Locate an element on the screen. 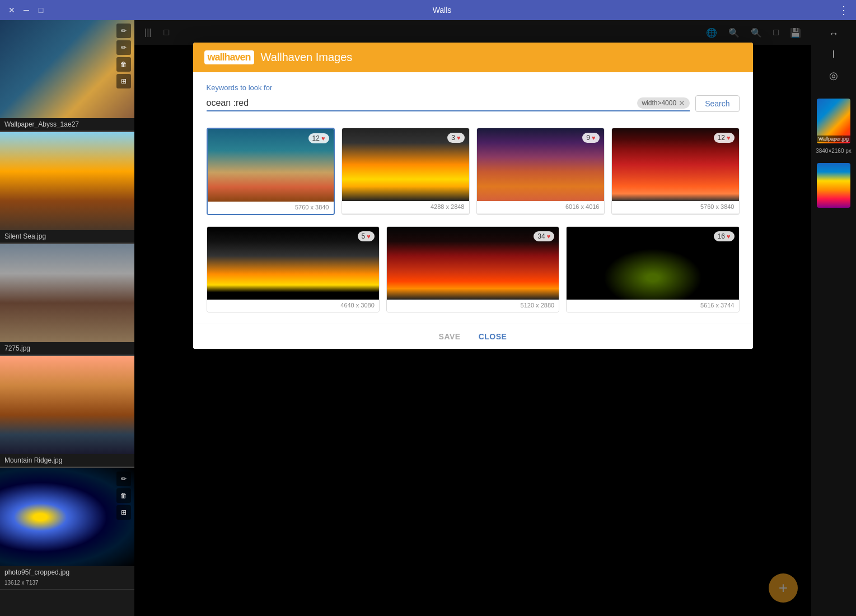  sidebar-label-4: Mountain Ridge.jpg is located at coordinates (67, 460).